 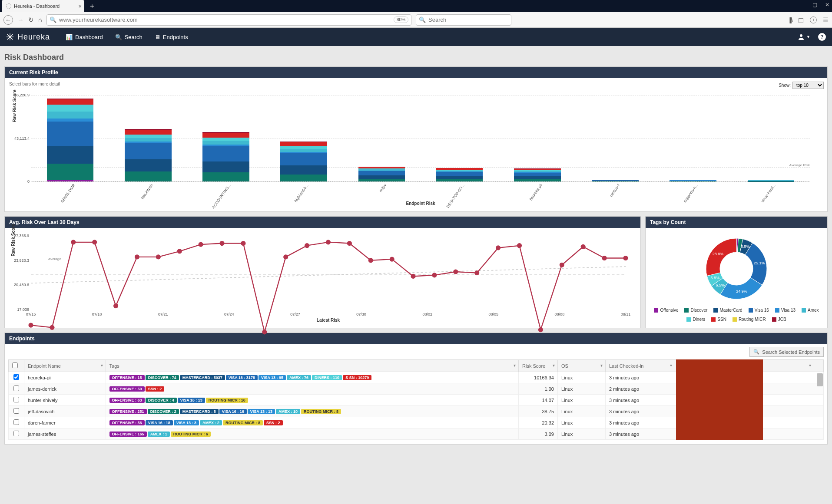 I want to click on user-menu: ▼, so click(x=804, y=37).